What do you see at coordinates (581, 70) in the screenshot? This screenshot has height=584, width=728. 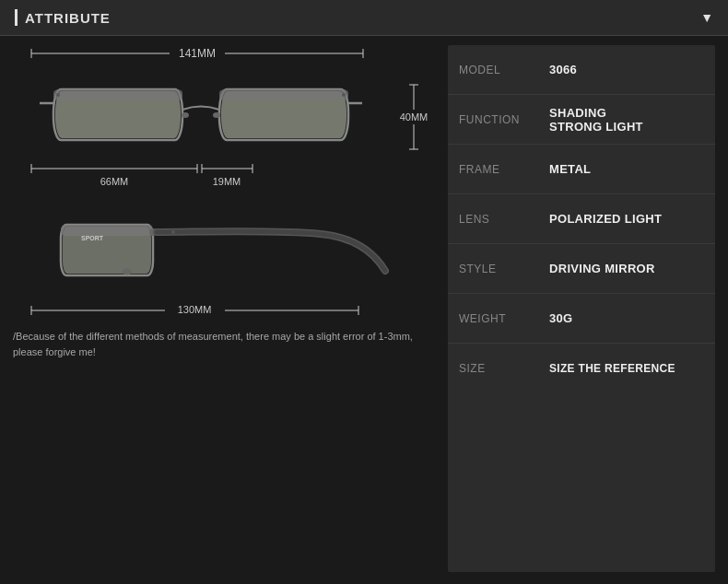 I see `spec-row-model: MODEL3066` at bounding box center [581, 70].